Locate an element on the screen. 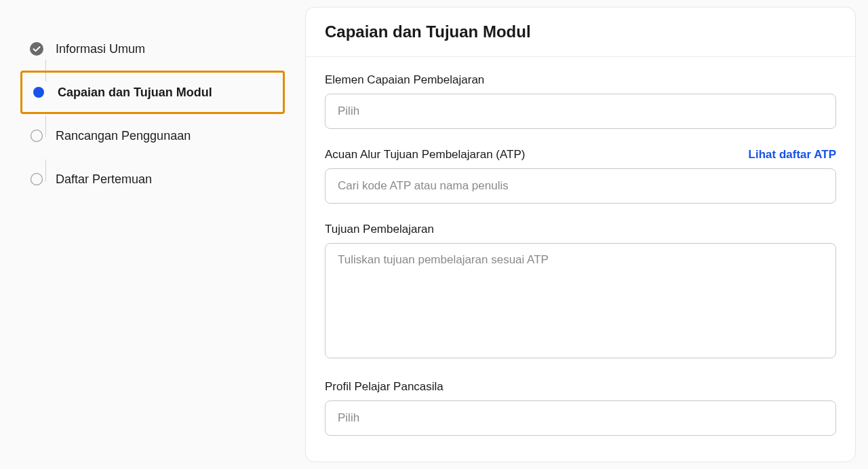  field-label: Tujuan Pembelajaran is located at coordinates (380, 229).